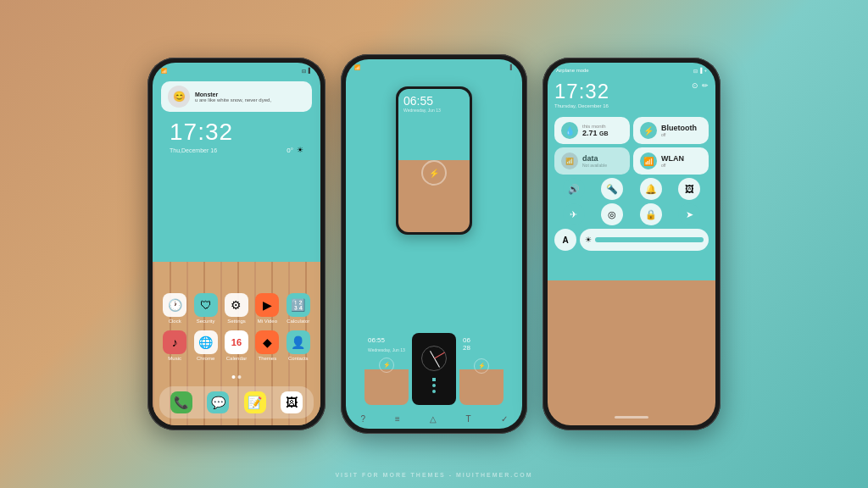 This screenshot has width=868, height=488. I want to click on app-settings-label: Settings, so click(236, 321).